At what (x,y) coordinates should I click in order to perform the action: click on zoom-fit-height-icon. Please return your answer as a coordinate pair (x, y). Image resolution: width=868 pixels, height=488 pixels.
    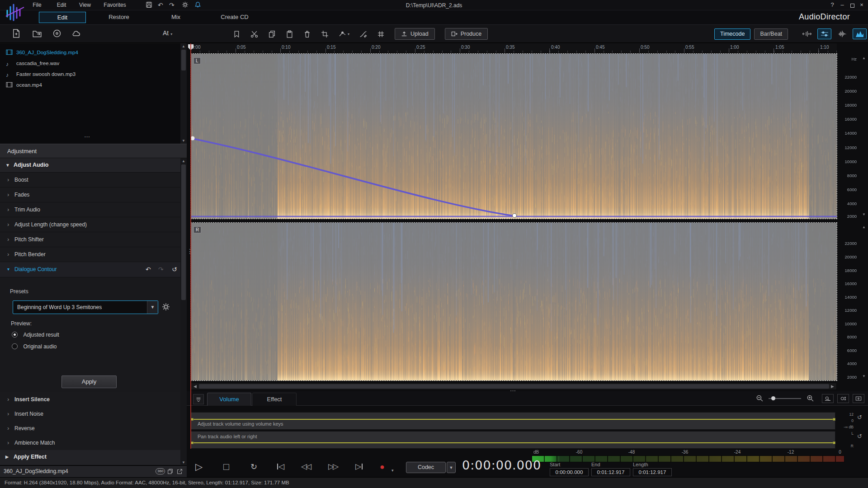
    Looking at the image, I should click on (843, 399).